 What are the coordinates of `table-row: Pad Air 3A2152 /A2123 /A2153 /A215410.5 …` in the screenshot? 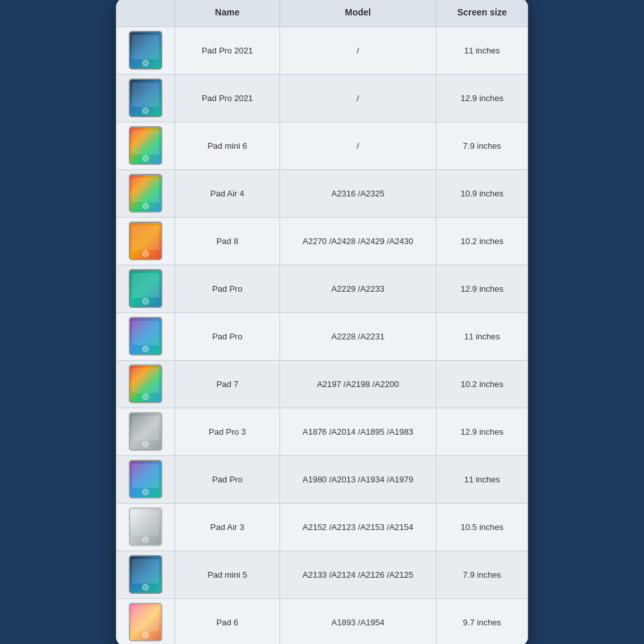 It's located at (322, 527).